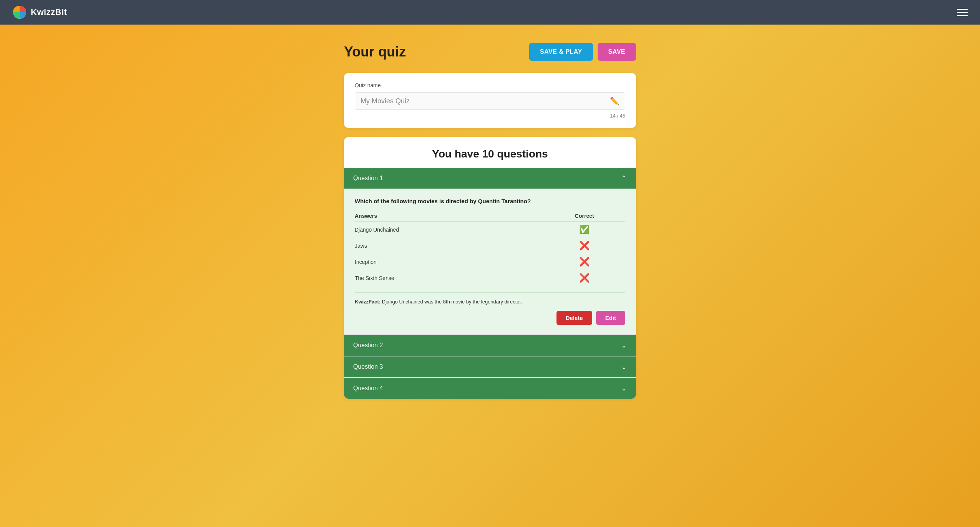  I want to click on wrong-x-icon-3: ❌, so click(584, 262).